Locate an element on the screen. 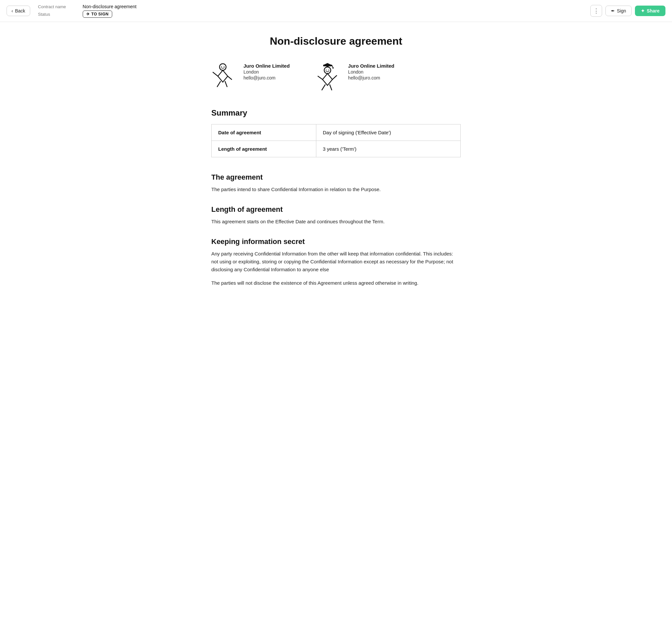 The height and width of the screenshot is (641, 672). party-2: Juro Online Limited London hello@juro.co… is located at coordinates (355, 78).